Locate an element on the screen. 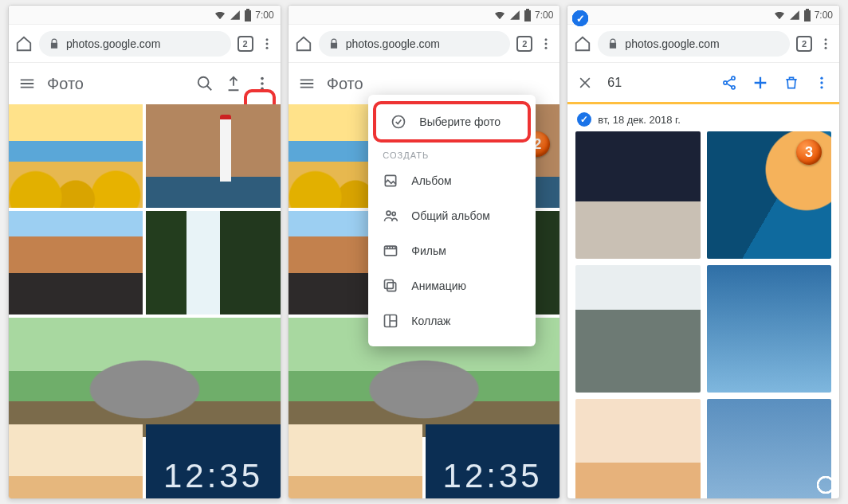  close-icon is located at coordinates (585, 83).